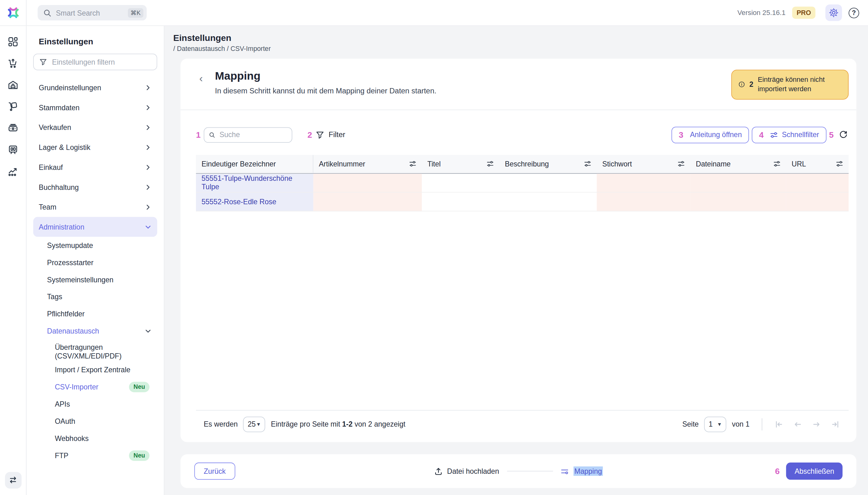  I want to click on cell-eindeutiger-bezeichner: 55551-Tulpe-Wunderschöne Tulpe, so click(254, 183).